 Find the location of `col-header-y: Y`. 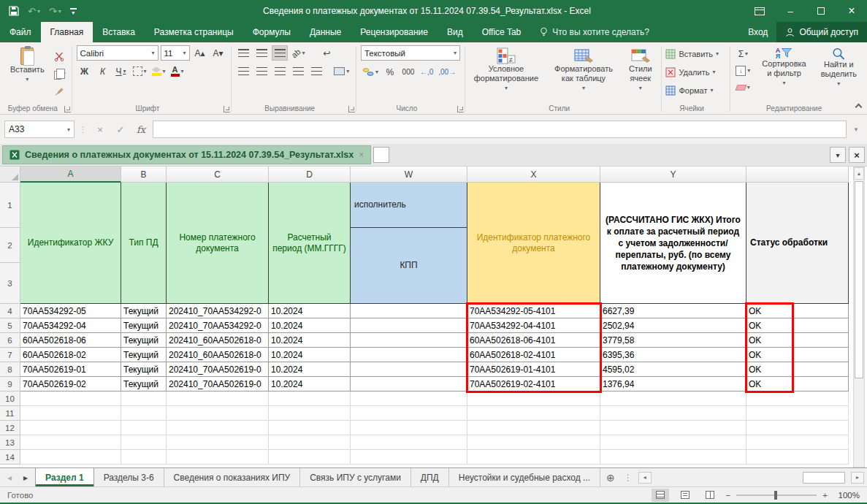

col-header-y: Y is located at coordinates (673, 175).